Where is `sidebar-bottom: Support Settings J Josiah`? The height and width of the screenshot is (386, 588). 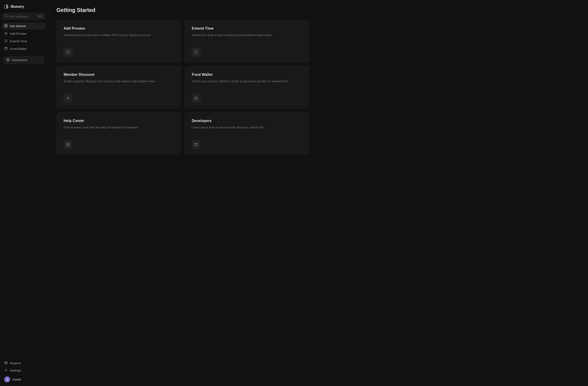
sidebar-bottom: Support Settings J Josiah is located at coordinates (24, 372).